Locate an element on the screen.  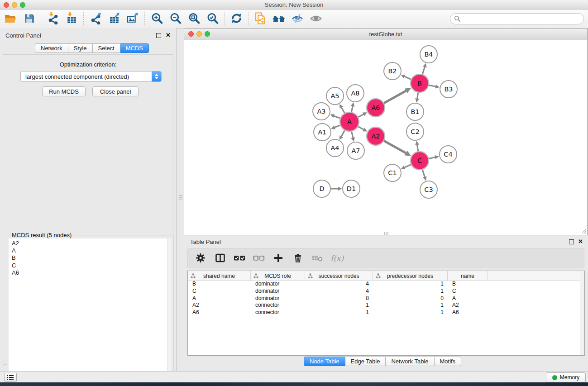
edge-B-B2 is located at coordinates (408, 78).